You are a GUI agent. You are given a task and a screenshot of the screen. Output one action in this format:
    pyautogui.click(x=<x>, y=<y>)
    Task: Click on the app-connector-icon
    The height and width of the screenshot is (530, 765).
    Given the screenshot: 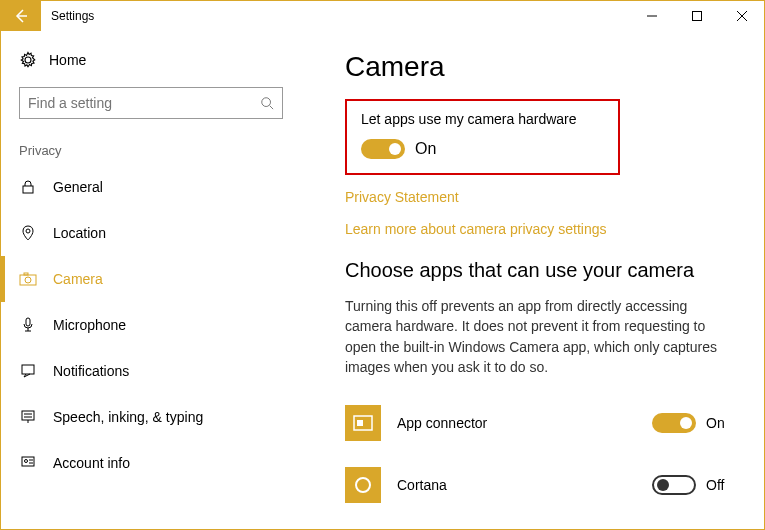 What is the action you would take?
    pyautogui.click(x=363, y=423)
    